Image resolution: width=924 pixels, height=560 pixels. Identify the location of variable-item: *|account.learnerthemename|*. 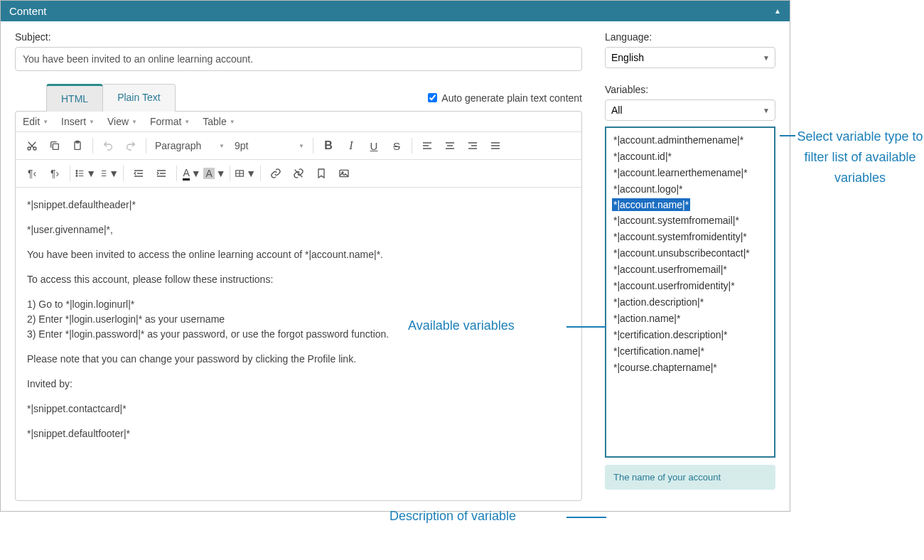
(690, 173).